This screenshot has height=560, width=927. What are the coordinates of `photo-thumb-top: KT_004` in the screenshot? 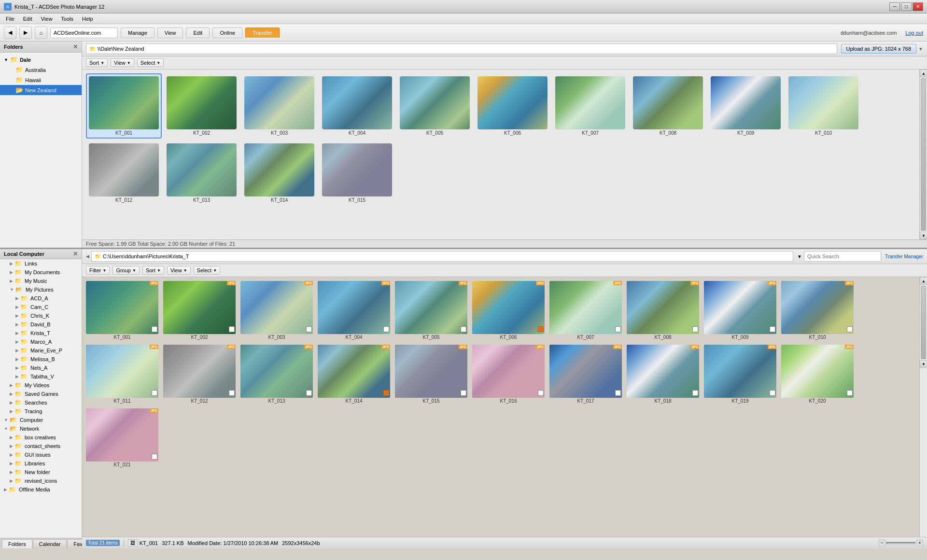 It's located at (357, 106).